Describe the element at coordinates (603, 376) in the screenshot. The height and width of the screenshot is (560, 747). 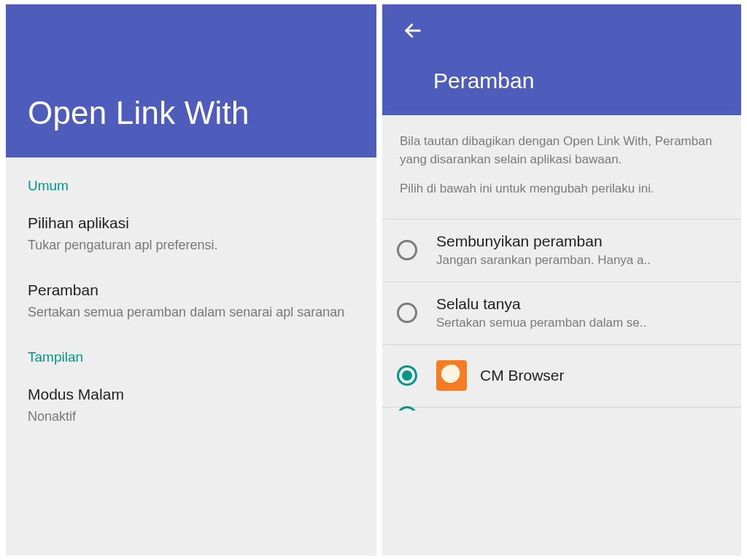
I see `option-title: CM Browser` at that location.